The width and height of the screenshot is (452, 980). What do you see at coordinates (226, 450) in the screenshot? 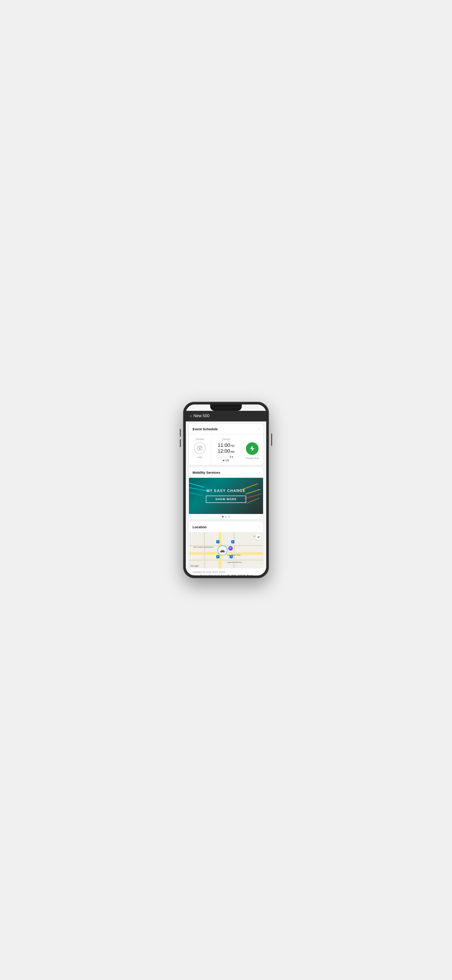
I see `charge-schedule-section: Charge 11:00 PM 12:00 AM` at bounding box center [226, 450].